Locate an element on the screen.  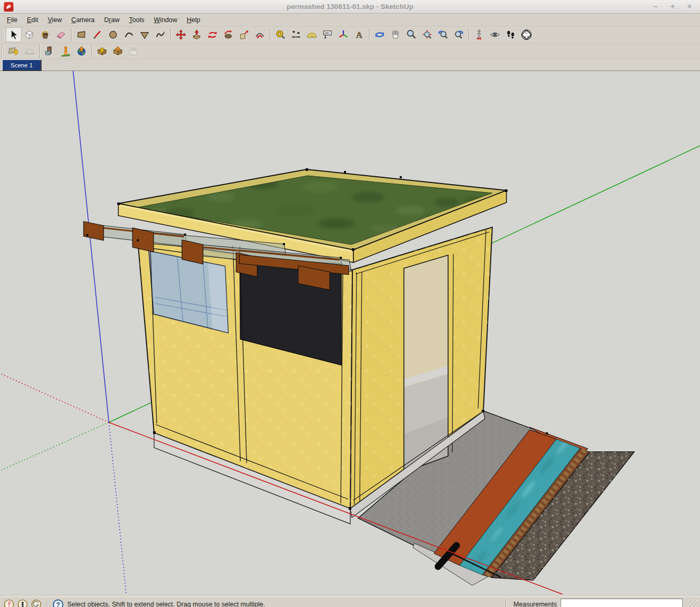
zoom-next-button is located at coordinates (459, 35).